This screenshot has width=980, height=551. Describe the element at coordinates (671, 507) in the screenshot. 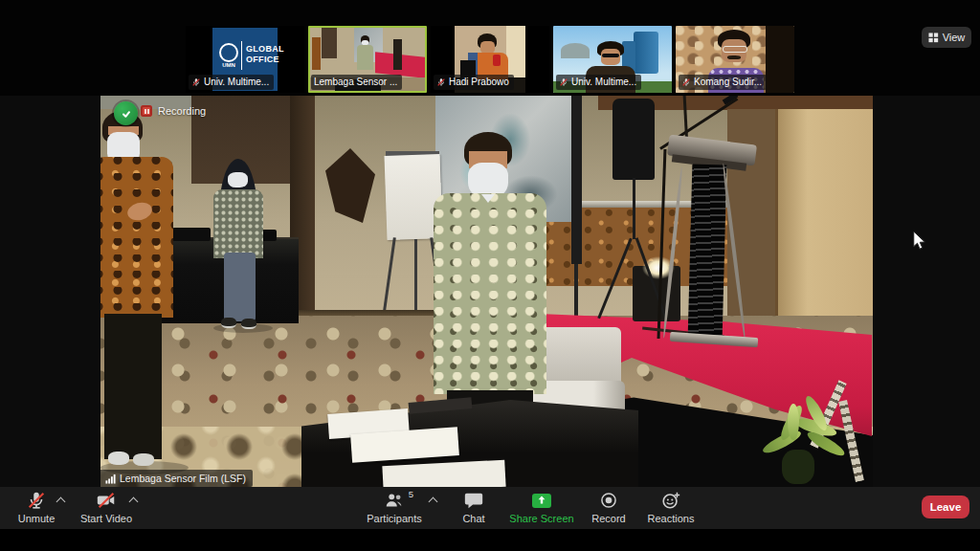

I see `reactions-button: Reactions` at that location.